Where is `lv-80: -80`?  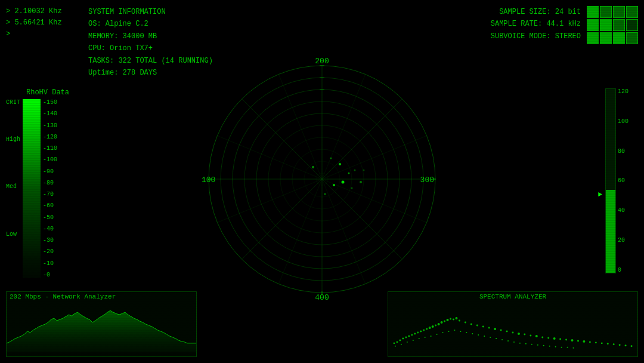
lv-80: -80 is located at coordinates (50, 183).